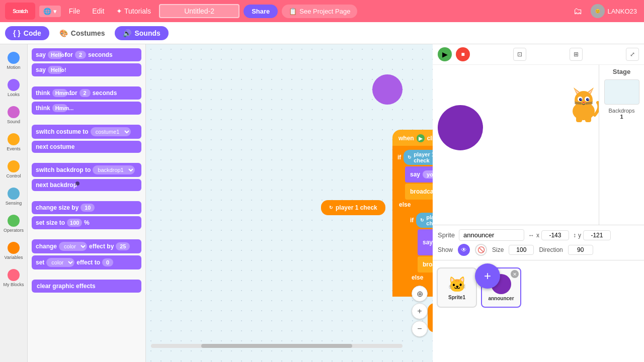 The image size is (644, 362). Describe the element at coordinates (419, 174) in the screenshot. I see `say-you-are-p1: say you are P1 for 2 seconds` at that location.